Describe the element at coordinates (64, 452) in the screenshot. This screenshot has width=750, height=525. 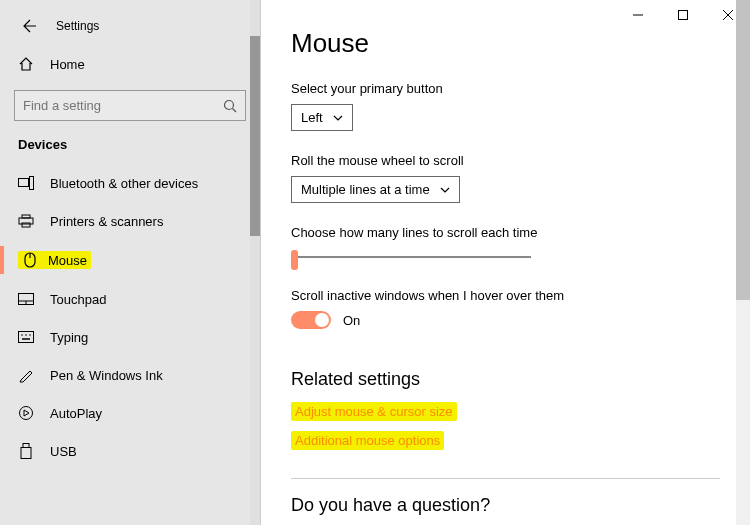
I see `sidebar-item-label: USB` at that location.